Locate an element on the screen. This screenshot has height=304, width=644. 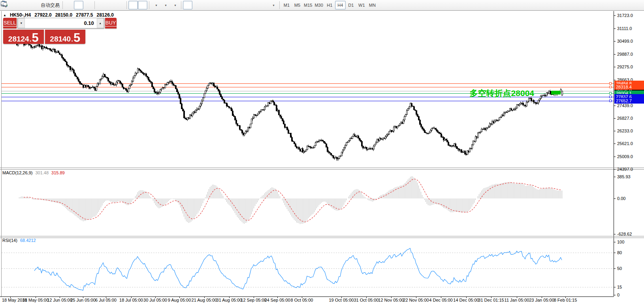
horizontal-line-button is located at coordinates (216, 5).